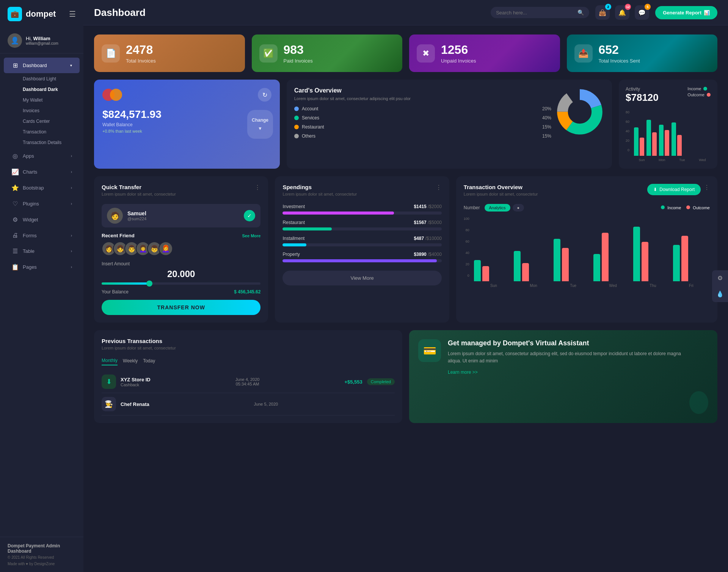 The image size is (728, 572). What do you see at coordinates (181, 249) in the screenshot?
I see `quick-transfer-card: Quick Transfer Lorem ipsum dolor sit ame…` at bounding box center [181, 249].